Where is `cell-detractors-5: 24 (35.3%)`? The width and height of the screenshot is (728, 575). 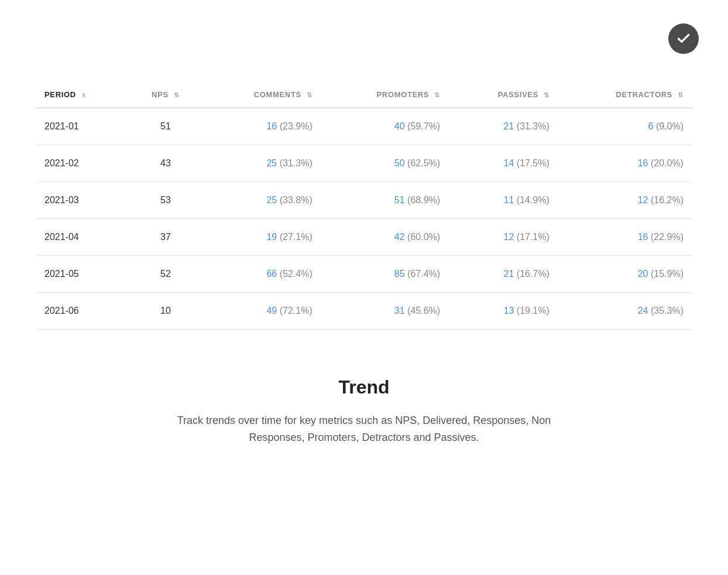 cell-detractors-5: 24 (35.3%) is located at coordinates (626, 312).